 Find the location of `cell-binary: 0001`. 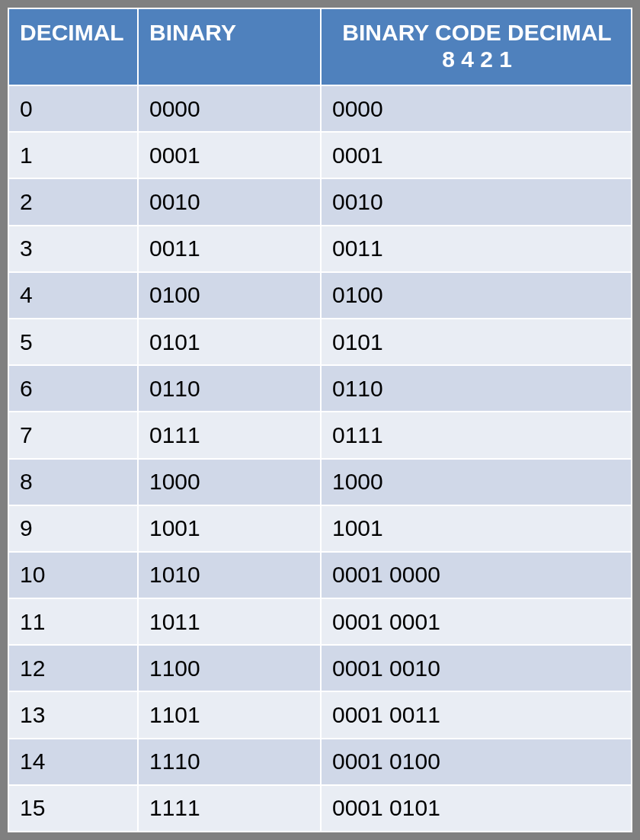

cell-binary: 0001 is located at coordinates (229, 155).